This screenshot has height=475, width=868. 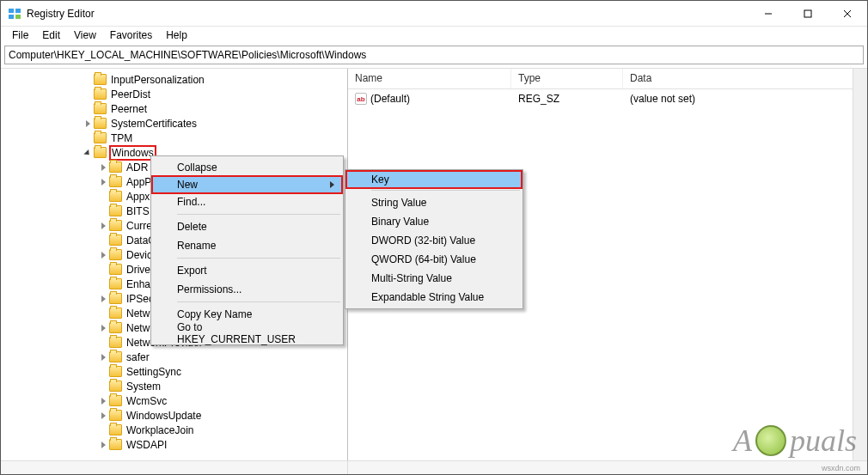 I want to click on window-title: Registry Editor, so click(x=60, y=14).